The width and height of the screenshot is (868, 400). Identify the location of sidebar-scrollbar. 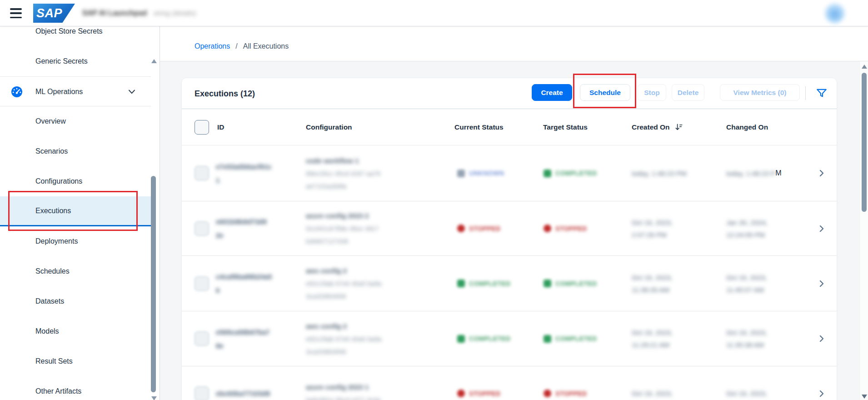
(154, 284).